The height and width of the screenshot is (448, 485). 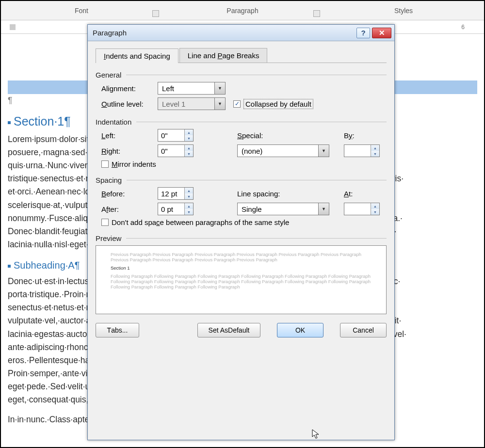 What do you see at coordinates (269, 194) in the screenshot?
I see `line-spacing-label: Line spacing:` at bounding box center [269, 194].